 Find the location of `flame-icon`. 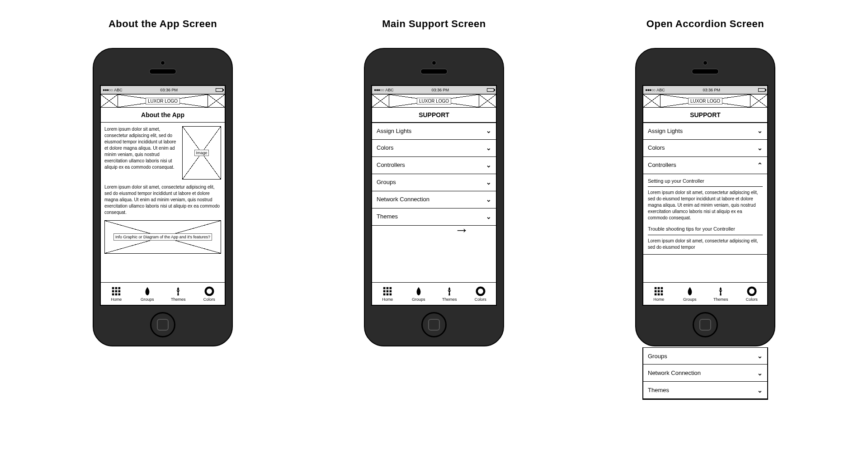

flame-icon is located at coordinates (147, 291).